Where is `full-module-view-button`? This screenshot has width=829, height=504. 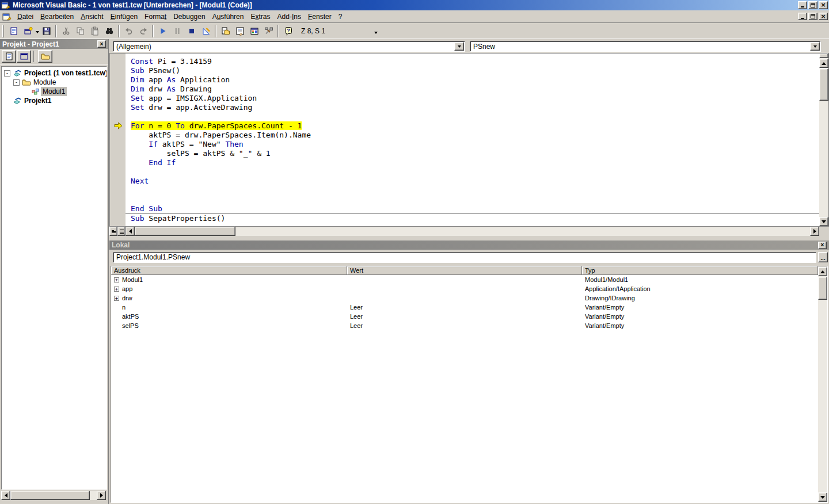 full-module-view-button is located at coordinates (121, 231).